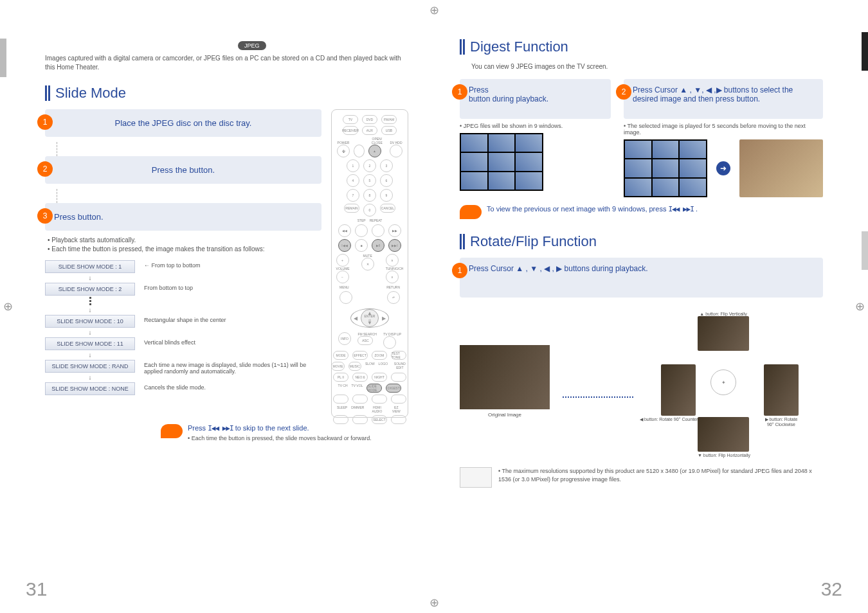 The image size is (868, 613). Describe the element at coordinates (341, 355) in the screenshot. I see `mode-button: MODE` at that location.